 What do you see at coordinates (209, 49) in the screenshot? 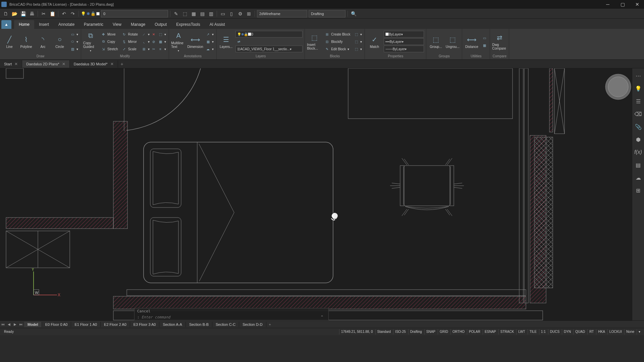
I see `cloud-button: ☁▾` at bounding box center [209, 49].